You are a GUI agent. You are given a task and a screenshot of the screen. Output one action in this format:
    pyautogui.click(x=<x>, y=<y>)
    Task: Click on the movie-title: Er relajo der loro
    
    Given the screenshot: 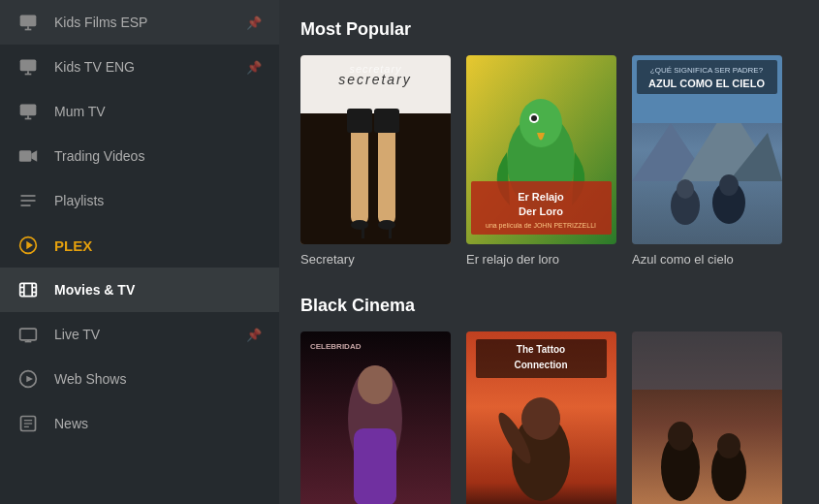 What is the action you would take?
    pyautogui.click(x=541, y=260)
    